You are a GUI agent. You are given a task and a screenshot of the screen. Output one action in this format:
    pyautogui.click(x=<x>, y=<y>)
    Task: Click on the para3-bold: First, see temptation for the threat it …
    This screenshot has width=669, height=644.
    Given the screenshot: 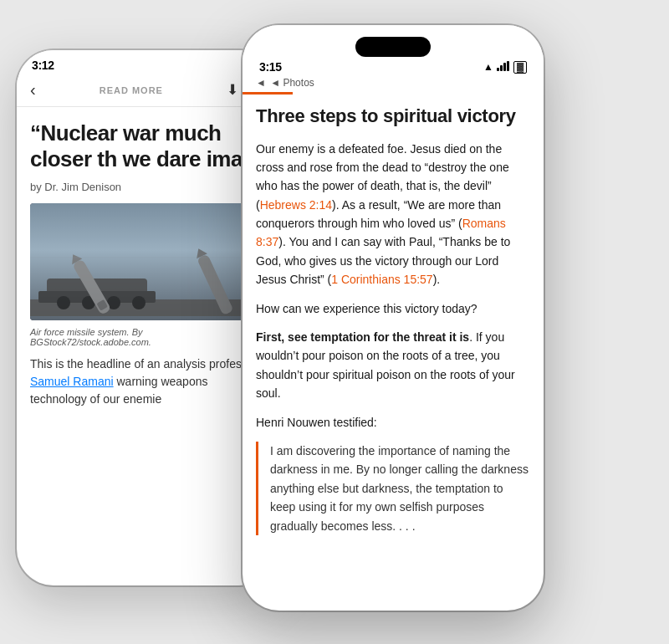 What is the action you would take?
    pyautogui.click(x=363, y=337)
    